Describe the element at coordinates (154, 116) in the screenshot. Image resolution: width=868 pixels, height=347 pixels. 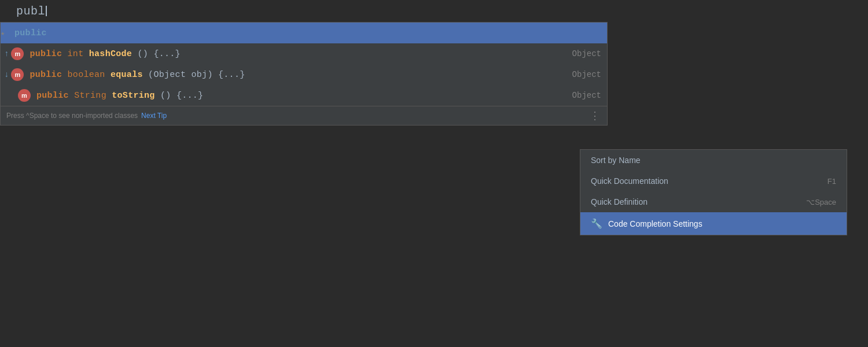
I see `next-tip-link: Next Tip` at that location.